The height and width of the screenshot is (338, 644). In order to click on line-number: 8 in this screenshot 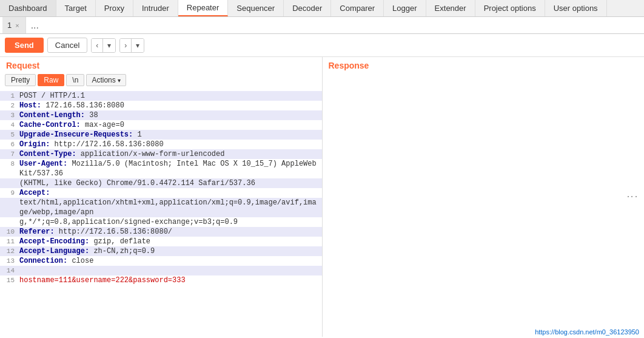, I will do `click(8, 164)`.